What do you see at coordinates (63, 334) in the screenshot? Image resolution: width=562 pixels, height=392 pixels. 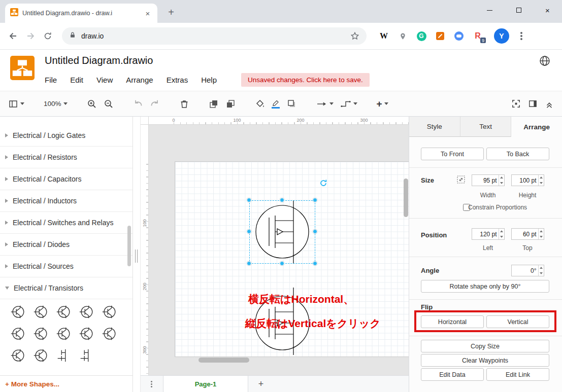 I see `shape-p-jfet-transistor` at bounding box center [63, 334].